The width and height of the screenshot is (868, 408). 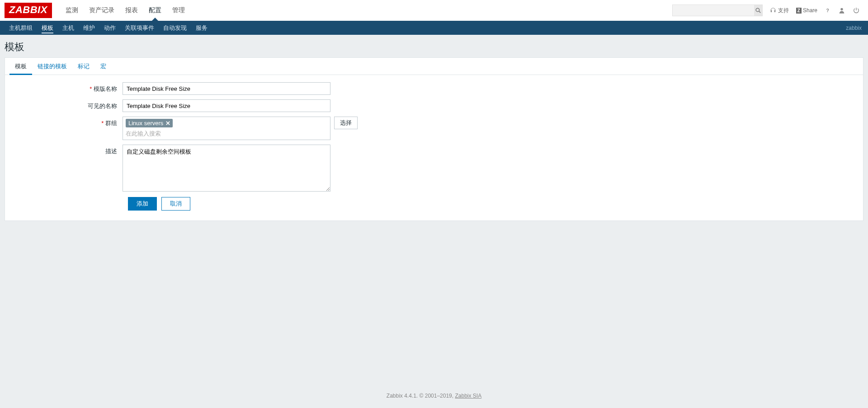 I want to click on search-button, so click(x=758, y=10).